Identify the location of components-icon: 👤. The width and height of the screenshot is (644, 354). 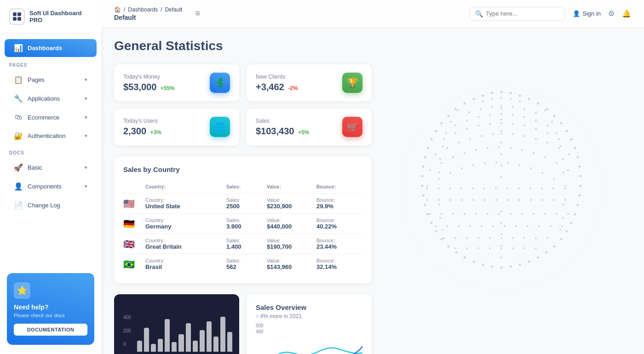
(18, 187).